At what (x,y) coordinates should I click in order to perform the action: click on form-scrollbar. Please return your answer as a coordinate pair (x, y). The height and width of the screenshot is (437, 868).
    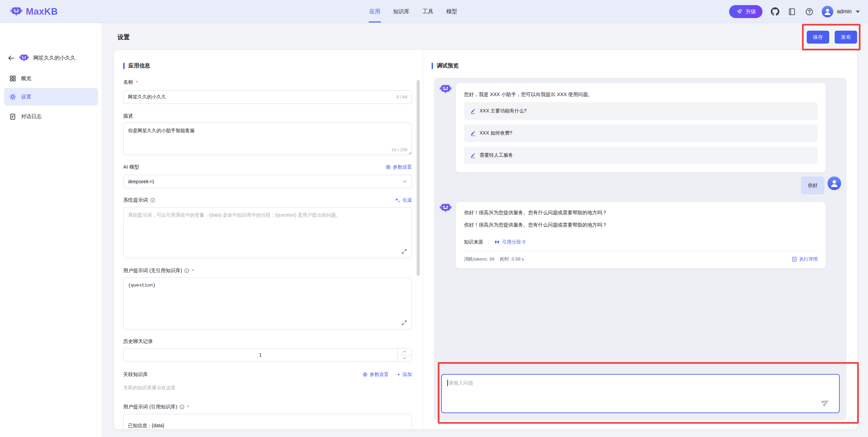
    Looking at the image, I should click on (418, 178).